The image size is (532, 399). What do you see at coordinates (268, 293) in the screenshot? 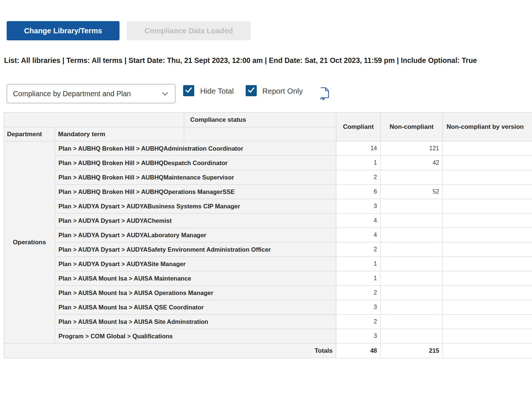
I see `table-row: Plan > AUISA Mount Isa > AUISA Operation…` at bounding box center [268, 293].